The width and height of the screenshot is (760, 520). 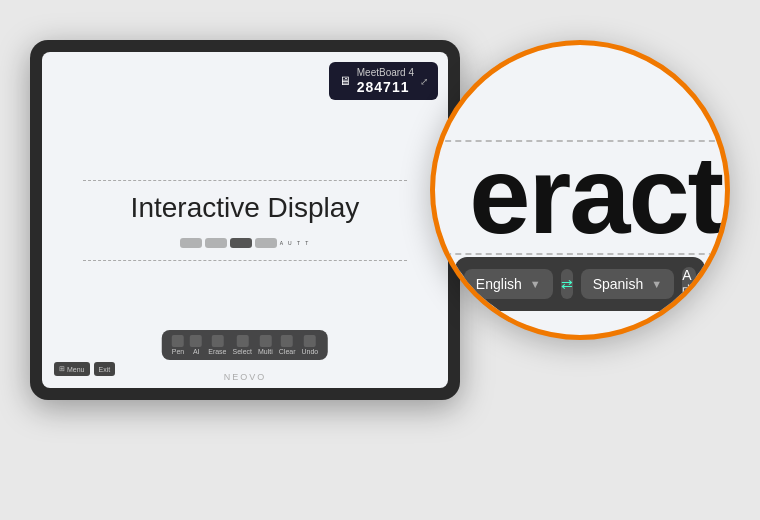 What do you see at coordinates (242, 341) in the screenshot?
I see `select-icon` at bounding box center [242, 341].